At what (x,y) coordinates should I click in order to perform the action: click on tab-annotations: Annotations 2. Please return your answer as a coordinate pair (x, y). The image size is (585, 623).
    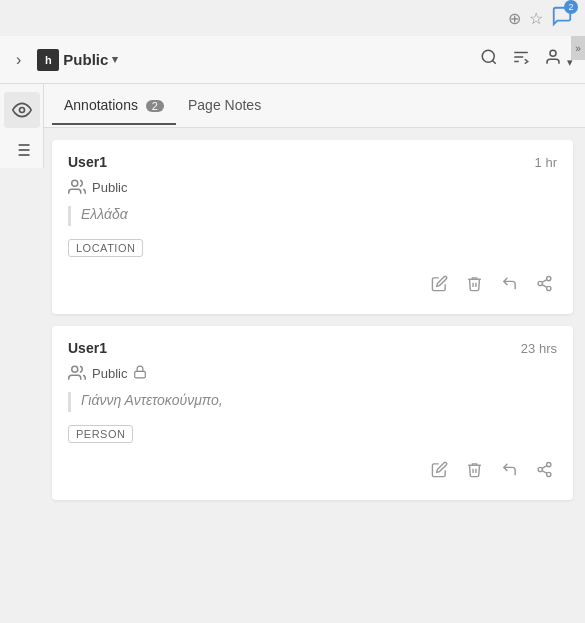
    Looking at the image, I should click on (114, 106).